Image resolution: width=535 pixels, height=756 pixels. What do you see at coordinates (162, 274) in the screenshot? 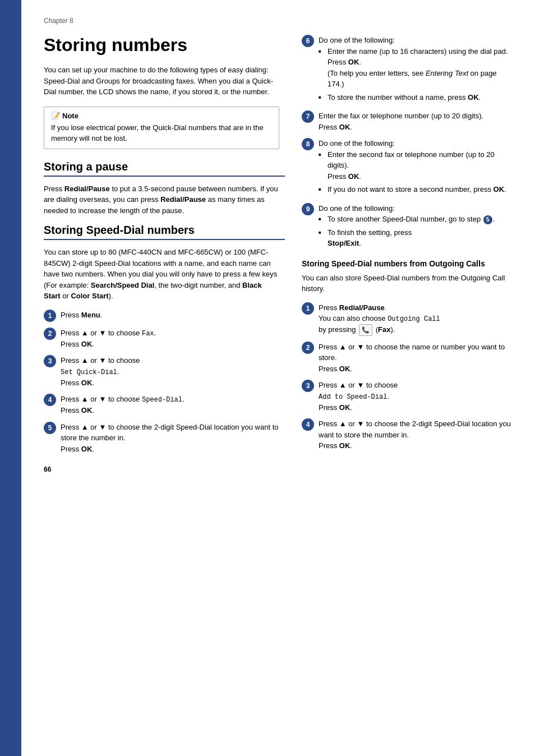
I see `storing-speed-dial-intro: You can store up to 80 (MFC-440CN and MF…` at bounding box center [162, 274].